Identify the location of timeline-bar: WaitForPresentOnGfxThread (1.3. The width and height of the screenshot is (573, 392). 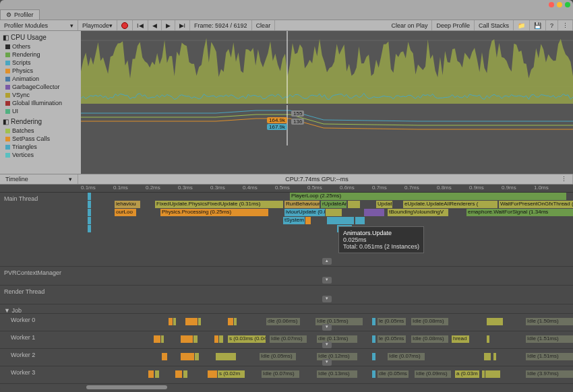
(536, 205).